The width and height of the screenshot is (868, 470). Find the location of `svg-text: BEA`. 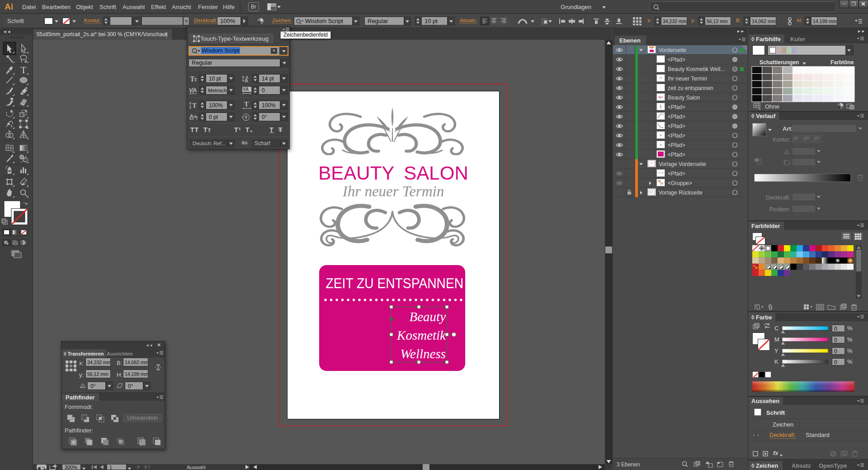

svg-text: BEA is located at coordinates (661, 97).